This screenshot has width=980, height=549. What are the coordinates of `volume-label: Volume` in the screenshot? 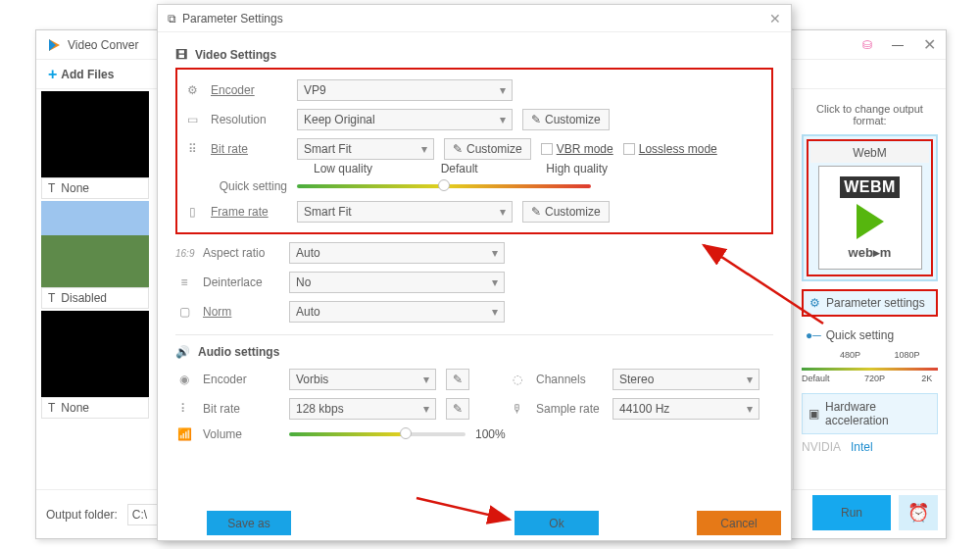 It's located at (241, 434).